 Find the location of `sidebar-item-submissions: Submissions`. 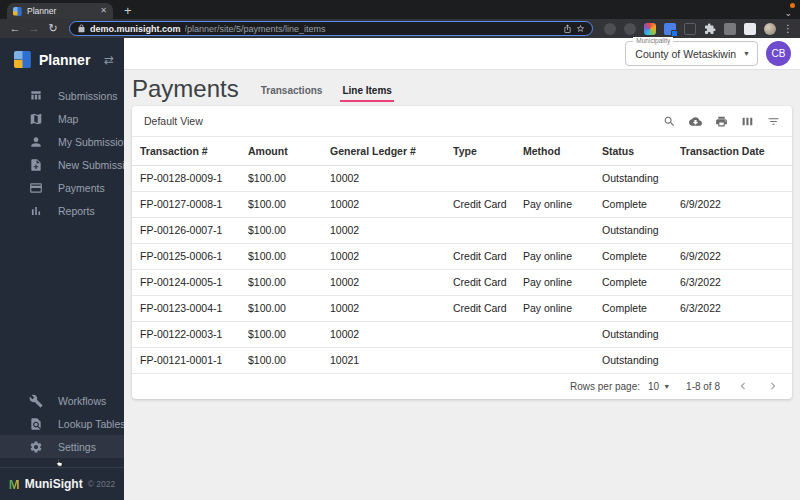

sidebar-item-submissions: Submissions is located at coordinates (62, 96).